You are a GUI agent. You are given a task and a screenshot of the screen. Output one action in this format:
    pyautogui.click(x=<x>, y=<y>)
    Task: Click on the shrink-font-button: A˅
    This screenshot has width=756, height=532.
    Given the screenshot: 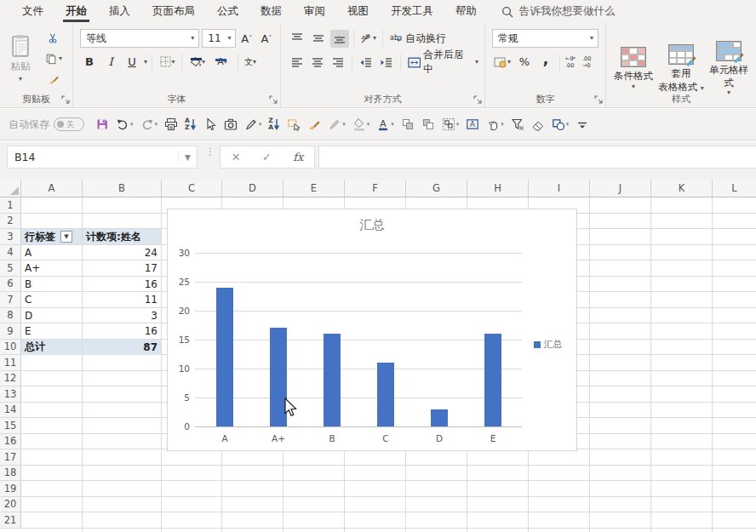 What is the action you would take?
    pyautogui.click(x=266, y=39)
    